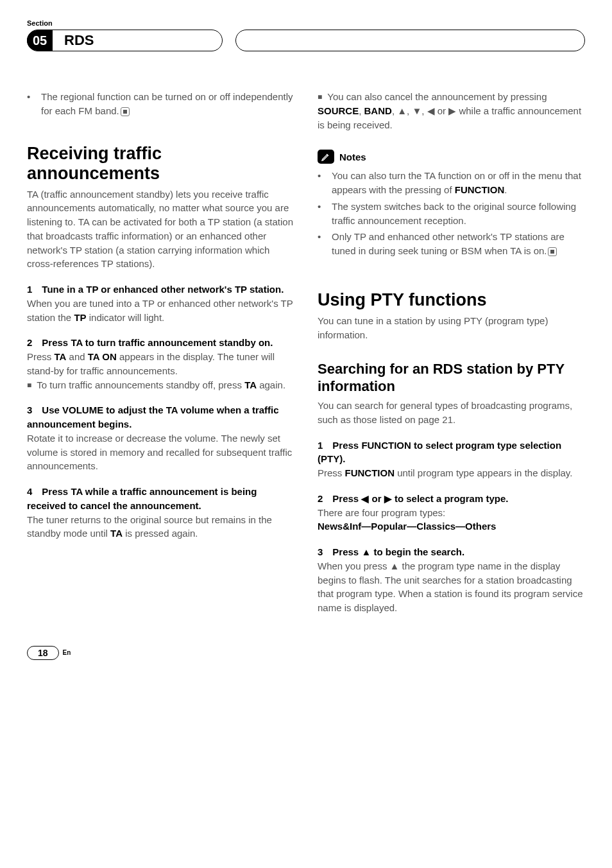  Describe the element at coordinates (160, 512) in the screenshot. I see `step-4: 4 Press TA while a traffic announcement …` at that location.